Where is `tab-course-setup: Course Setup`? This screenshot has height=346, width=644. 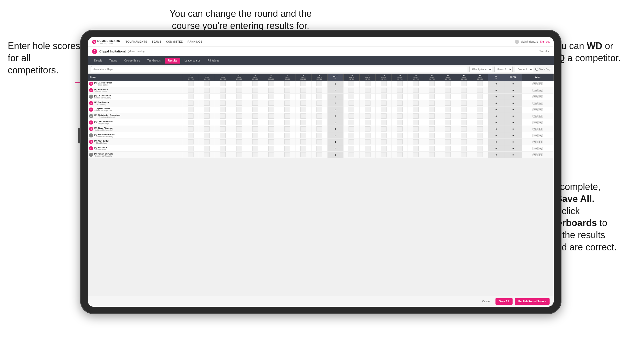
tab-course-setup: Course Setup is located at coordinates (132, 60).